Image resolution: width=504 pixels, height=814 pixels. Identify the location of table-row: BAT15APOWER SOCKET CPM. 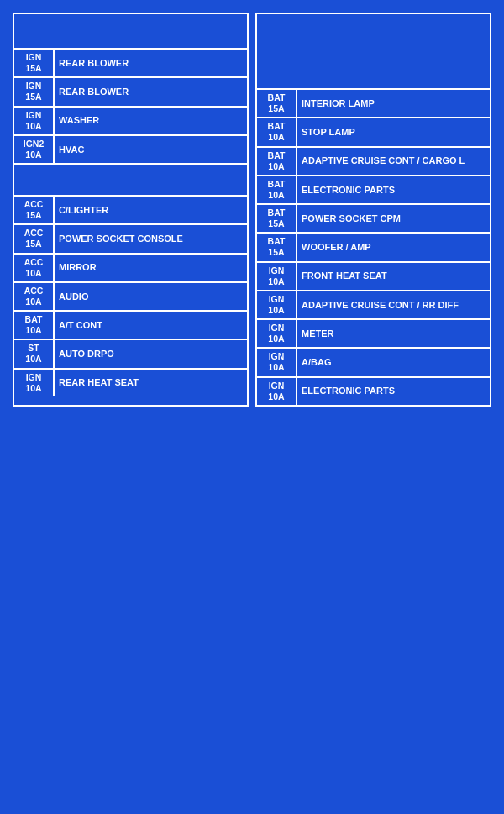
(373, 219).